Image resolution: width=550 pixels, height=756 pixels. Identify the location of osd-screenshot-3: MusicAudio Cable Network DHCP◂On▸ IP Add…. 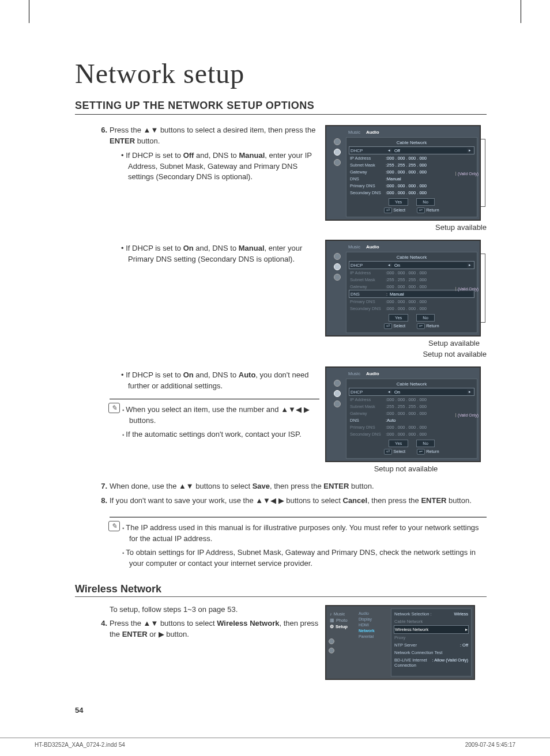
(403, 414).